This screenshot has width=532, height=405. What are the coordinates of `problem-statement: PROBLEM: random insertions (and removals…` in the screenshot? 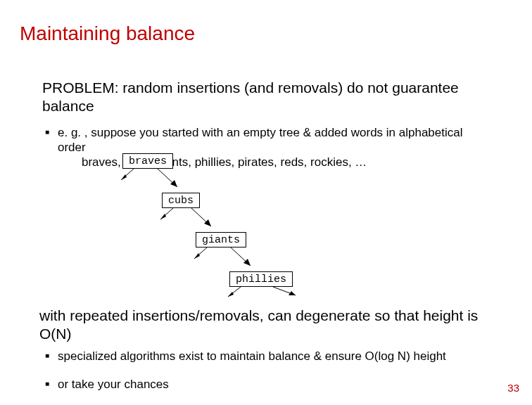 It's located at (260, 97).